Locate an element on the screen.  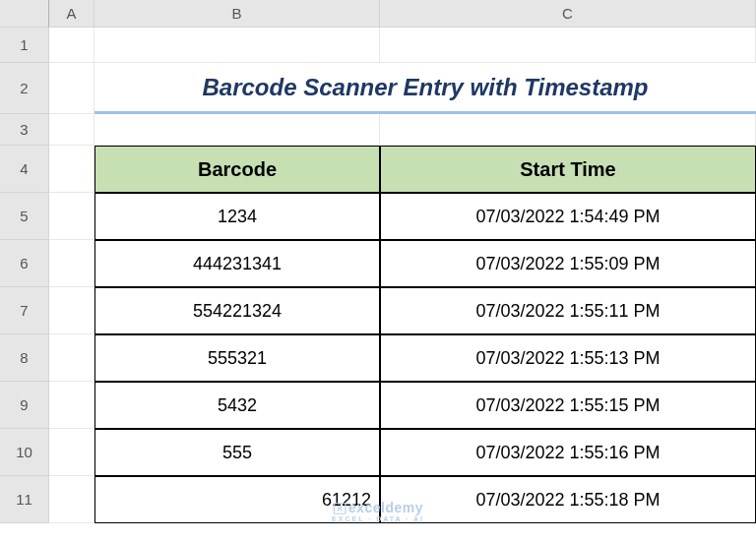
col-header-c: C is located at coordinates (568, 14).